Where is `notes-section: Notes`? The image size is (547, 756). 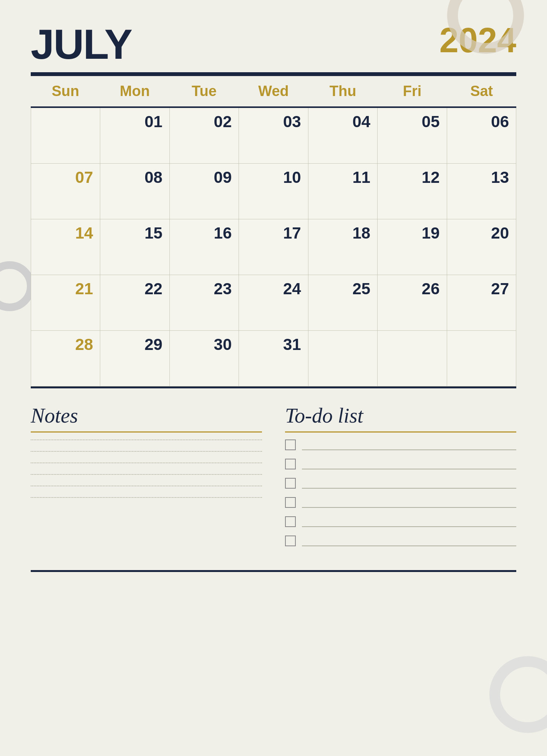 notes-section: Notes is located at coordinates (146, 479).